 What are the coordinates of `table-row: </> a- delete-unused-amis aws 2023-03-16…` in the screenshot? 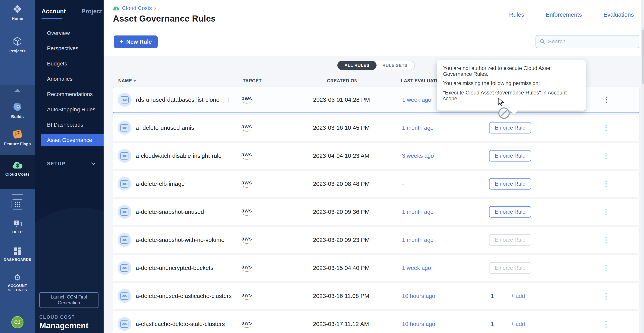 It's located at (376, 128).